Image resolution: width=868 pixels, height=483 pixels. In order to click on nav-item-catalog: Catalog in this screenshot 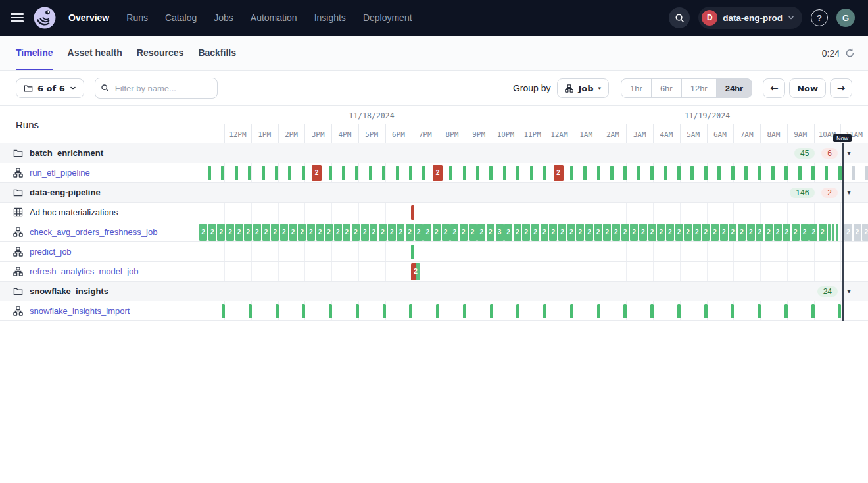, I will do `click(181, 18)`.